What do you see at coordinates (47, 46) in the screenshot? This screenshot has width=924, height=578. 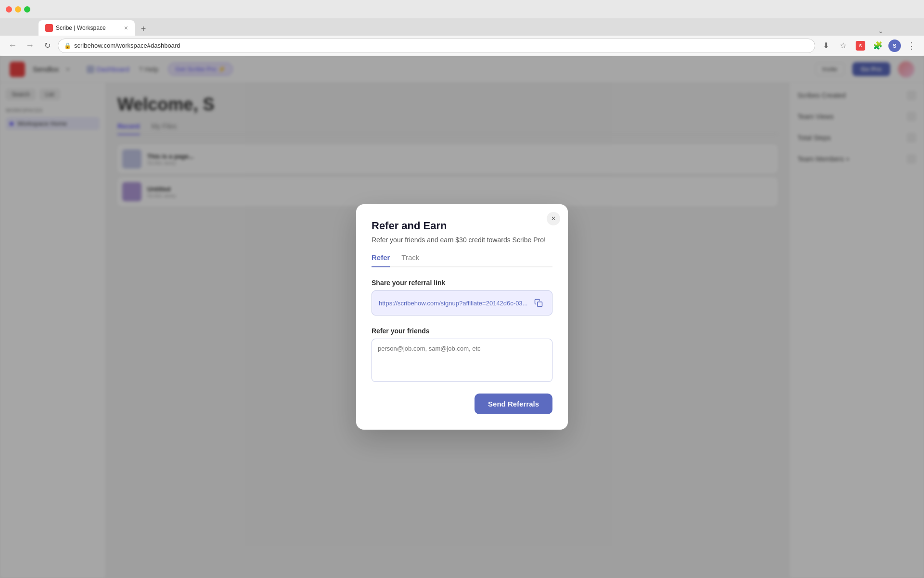 I see `refresh-button: ↻` at bounding box center [47, 46].